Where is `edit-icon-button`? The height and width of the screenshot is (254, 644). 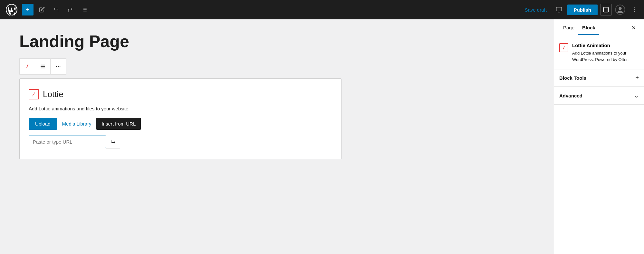 edit-icon-button is located at coordinates (42, 10).